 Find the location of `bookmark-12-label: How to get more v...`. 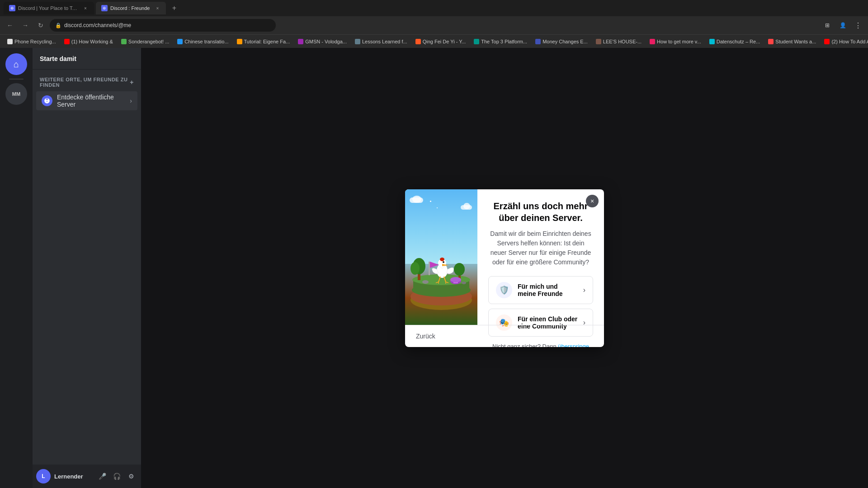

bookmark-12-label: How to get more v... is located at coordinates (679, 42).